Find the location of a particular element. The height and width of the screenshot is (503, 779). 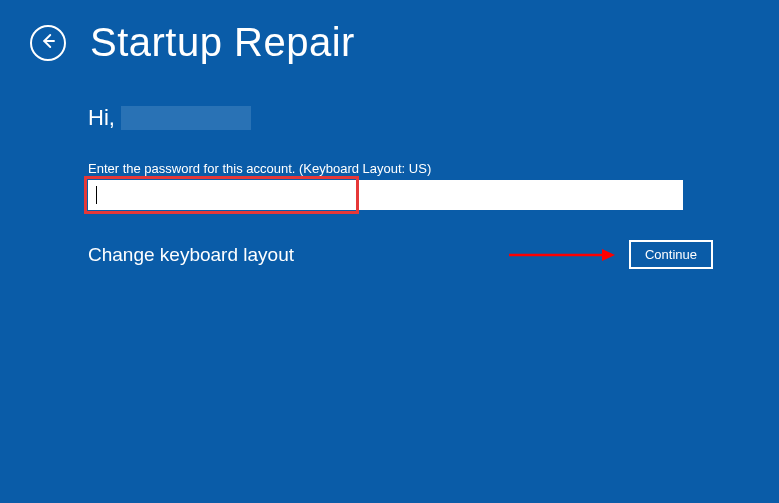

greeting: Hi, is located at coordinates (390, 118).